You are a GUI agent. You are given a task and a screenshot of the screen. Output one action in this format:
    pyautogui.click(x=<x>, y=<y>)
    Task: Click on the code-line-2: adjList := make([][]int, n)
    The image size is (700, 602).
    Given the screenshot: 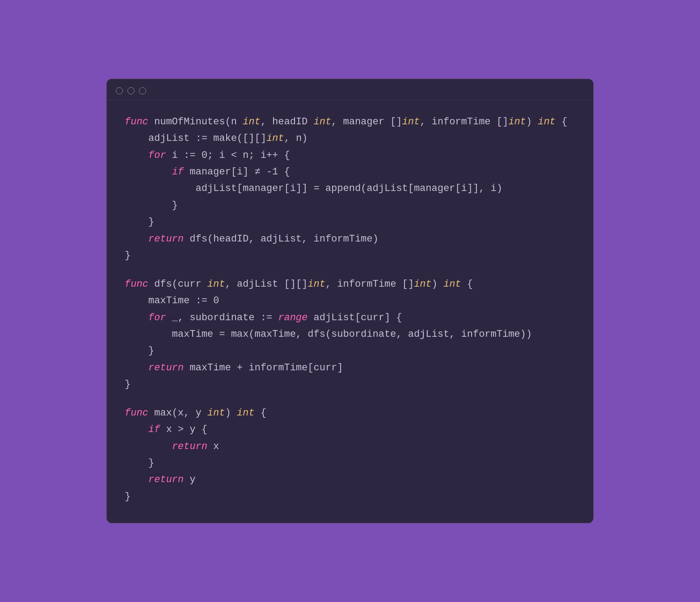 What is the action you would take?
    pyautogui.click(x=350, y=139)
    